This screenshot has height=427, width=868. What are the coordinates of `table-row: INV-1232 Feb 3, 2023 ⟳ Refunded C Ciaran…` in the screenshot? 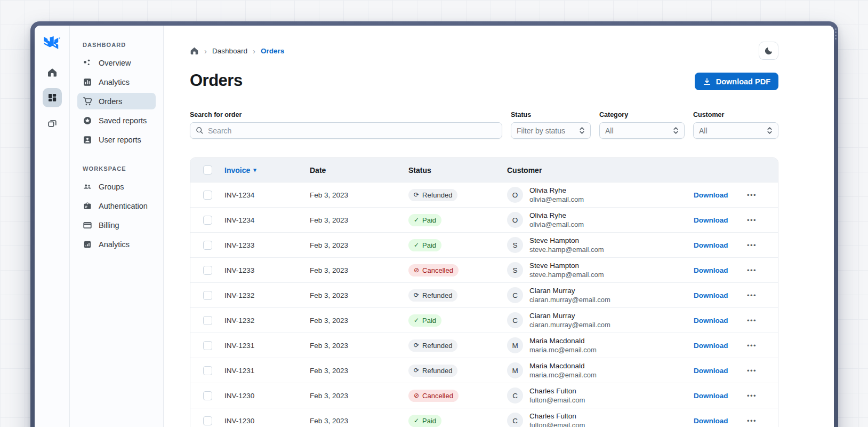 It's located at (484, 295).